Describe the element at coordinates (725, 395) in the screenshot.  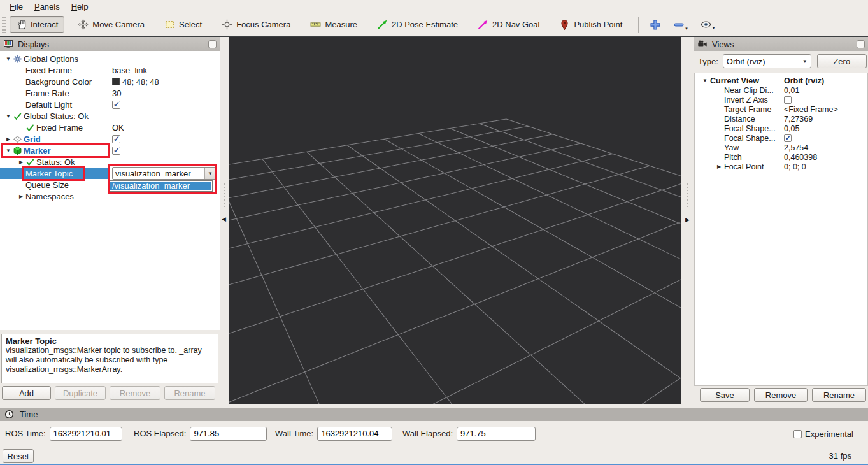
I see `save-button-views: Save` at that location.